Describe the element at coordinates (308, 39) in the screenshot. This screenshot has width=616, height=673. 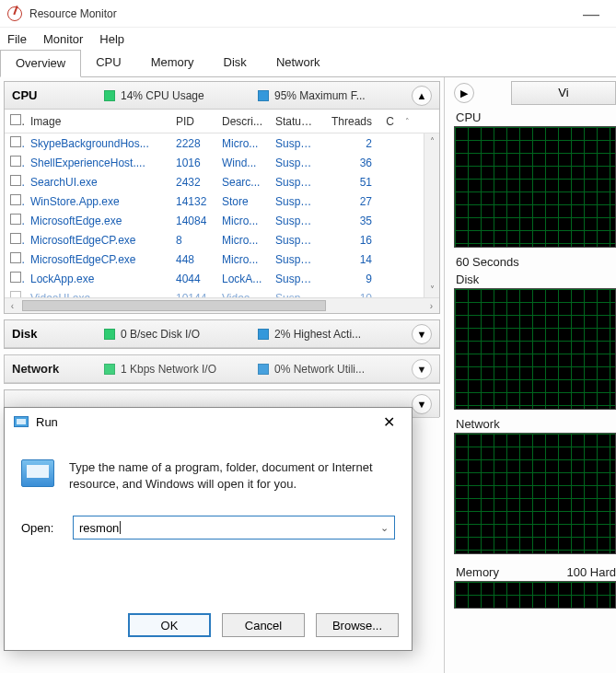
I see `menu-bar: File Monitor Help` at that location.